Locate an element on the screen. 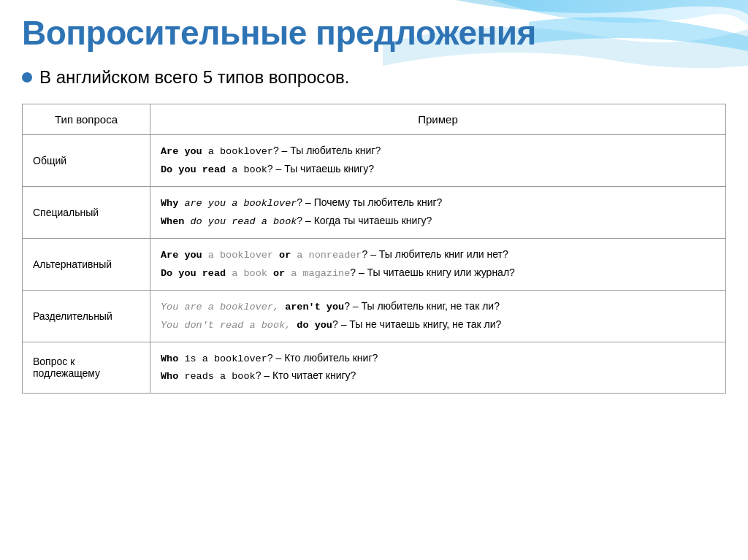 Image resolution: width=748 pixels, height=560 pixels. row-example: Are you a booklover or a nonreader? – Ты… is located at coordinates (438, 264).